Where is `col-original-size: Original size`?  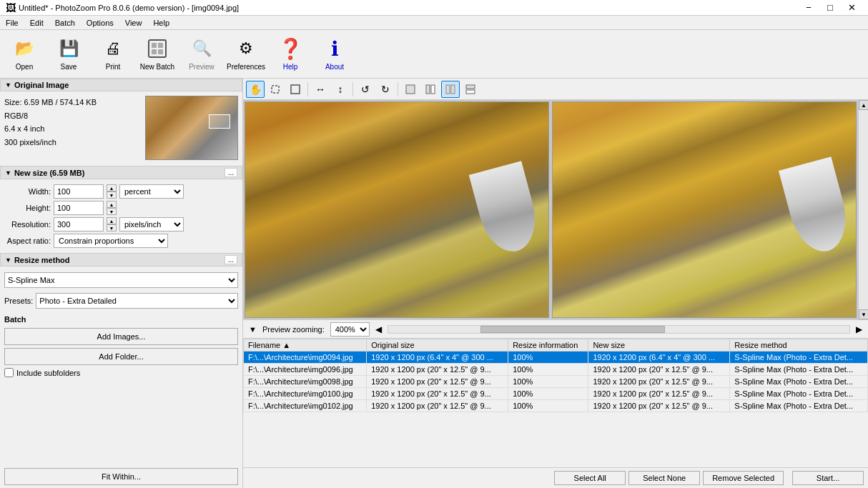 col-original-size: Original size is located at coordinates (438, 346).